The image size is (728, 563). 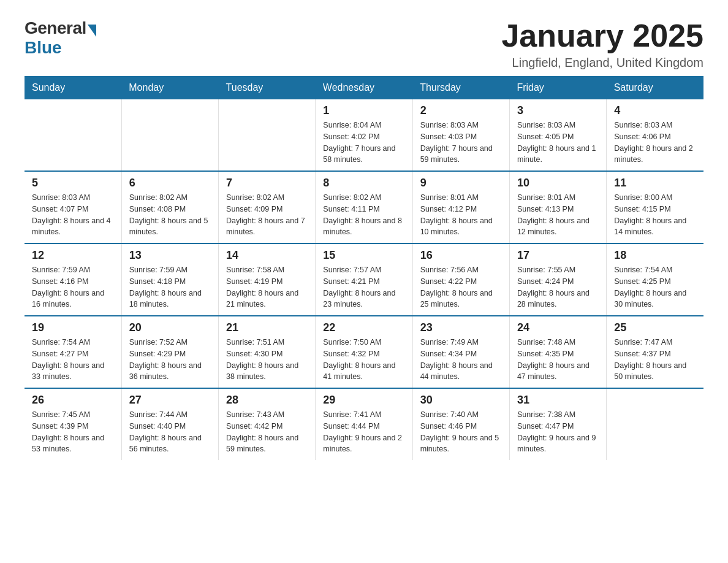 I want to click on day-info: Sunrise: 7:55 AM Sunset: 4:24 PM Dayligh…, so click(x=558, y=287).